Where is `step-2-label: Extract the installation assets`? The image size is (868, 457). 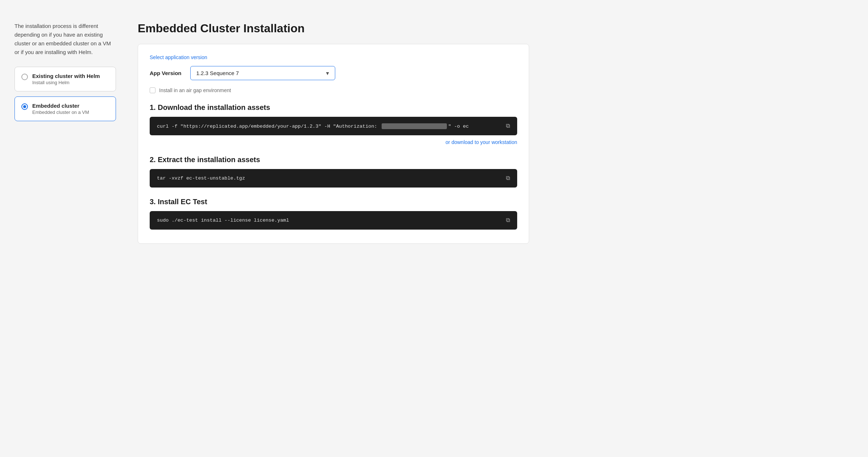
step-2-label: Extract the installation assets is located at coordinates (209, 160).